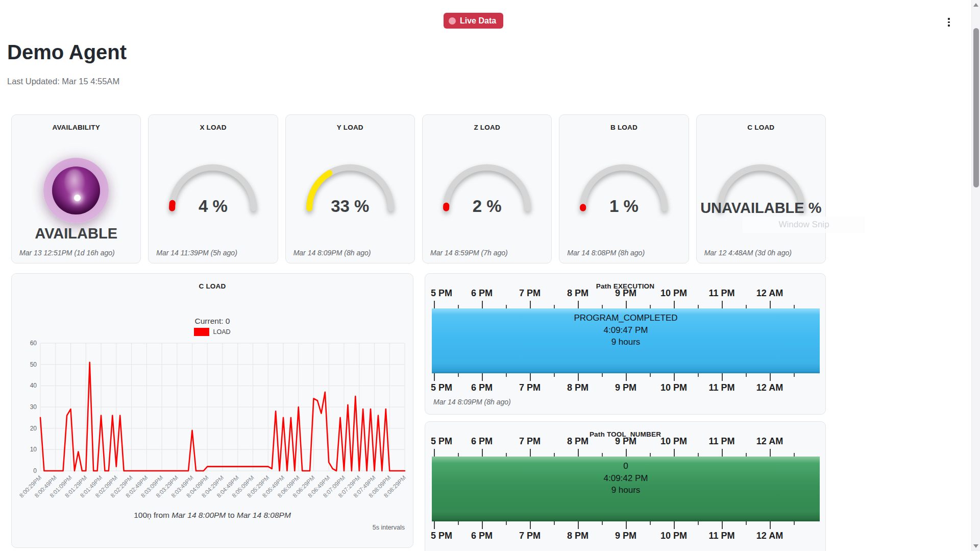 The height and width of the screenshot is (551, 980). What do you see at coordinates (34, 407) in the screenshot?
I see `svg-text: 30` at bounding box center [34, 407].